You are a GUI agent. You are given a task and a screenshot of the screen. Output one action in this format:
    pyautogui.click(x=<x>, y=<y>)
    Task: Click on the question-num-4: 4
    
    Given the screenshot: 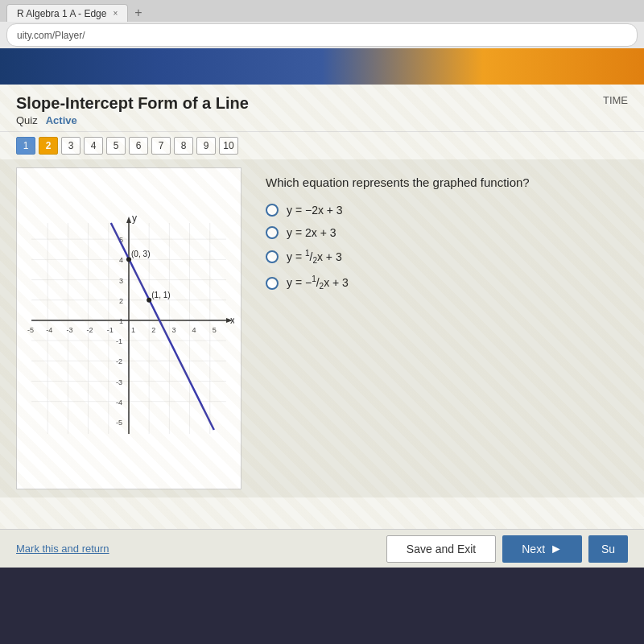 What is the action you would take?
    pyautogui.click(x=93, y=146)
    